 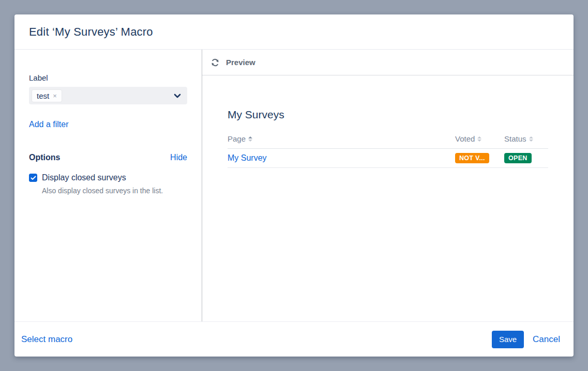 What do you see at coordinates (341, 139) in the screenshot?
I see `column-header-page: Page` at bounding box center [341, 139].